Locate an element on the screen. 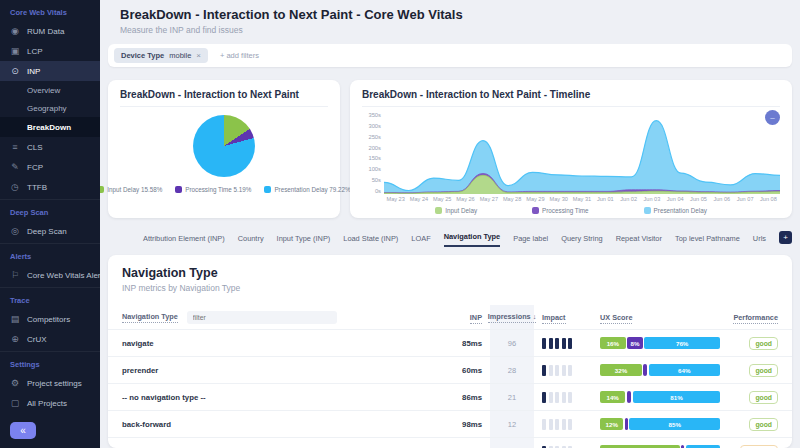 The width and height of the screenshot is (800, 448). timeline-legend-item: Input Delay is located at coordinates (456, 210).